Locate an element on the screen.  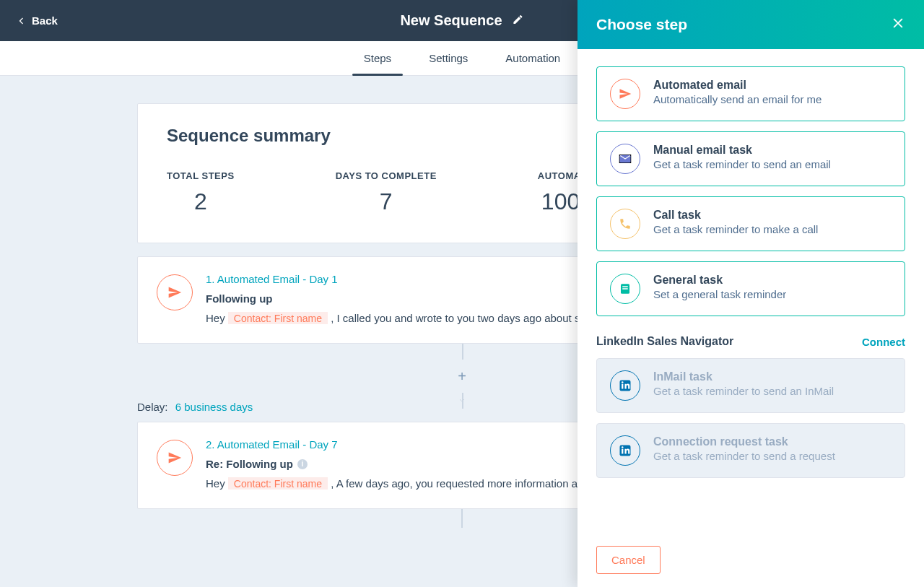
chevron-left-icon is located at coordinates (22, 21).